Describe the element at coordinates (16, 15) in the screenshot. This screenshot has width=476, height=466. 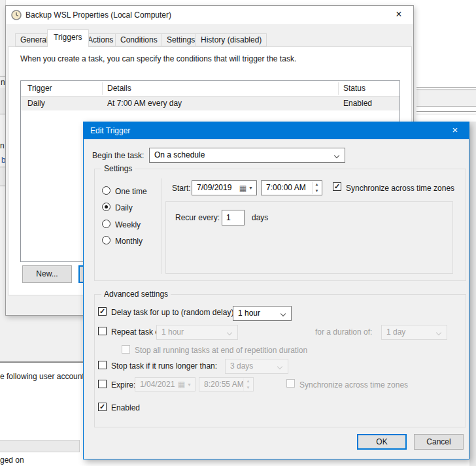
I see `task-scheduler-clock-icon` at that location.